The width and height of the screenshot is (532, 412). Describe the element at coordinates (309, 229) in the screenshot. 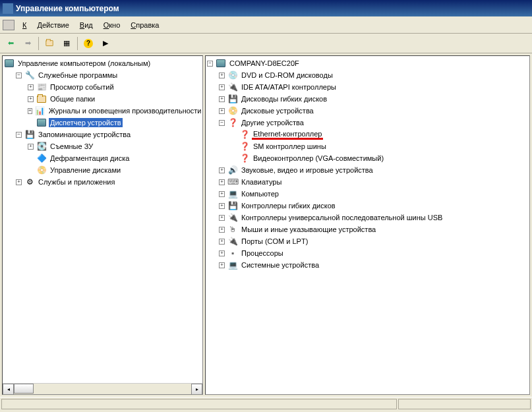

I see `mice-label: Мыши и иные указывающие устройства` at that location.